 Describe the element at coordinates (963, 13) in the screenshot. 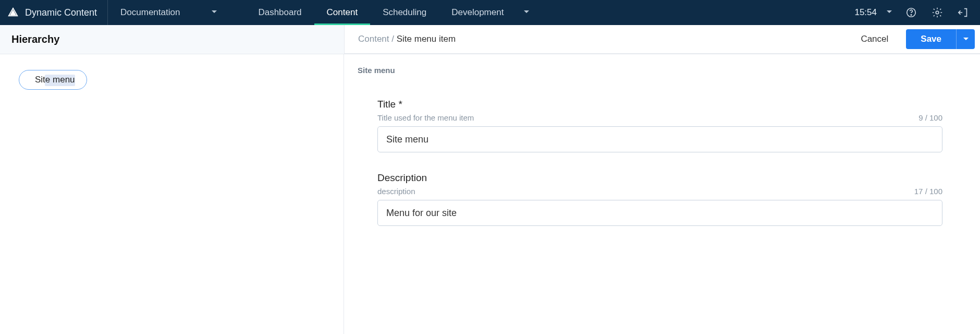

I see `logout-icon` at that location.